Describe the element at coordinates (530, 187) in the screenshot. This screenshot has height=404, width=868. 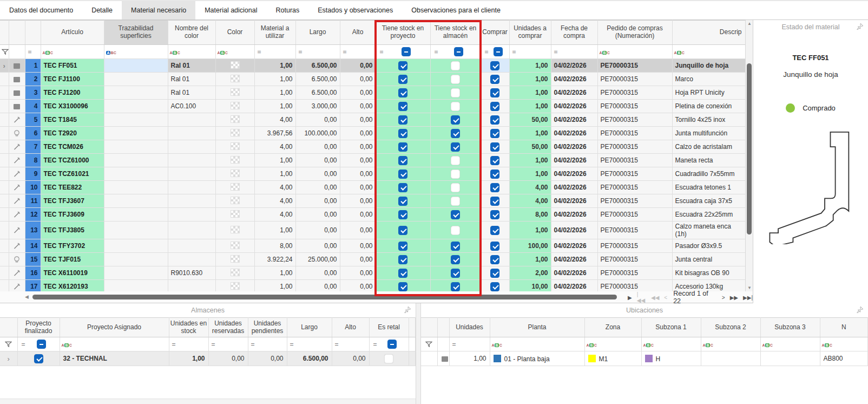
I see `unidades-comprar-cell: 4,00` at that location.